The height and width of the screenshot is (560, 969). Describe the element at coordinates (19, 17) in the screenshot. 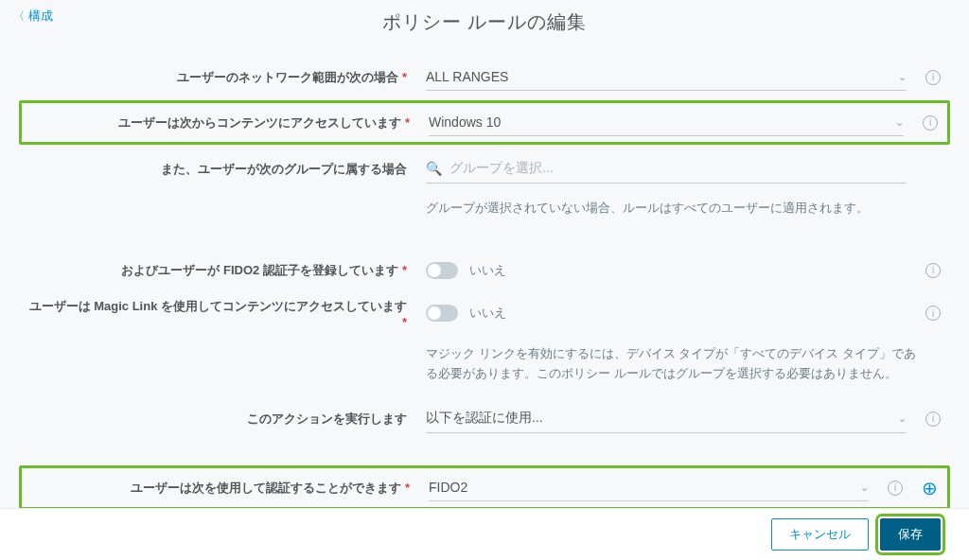

I see `chevron-left-icon: 〈` at that location.